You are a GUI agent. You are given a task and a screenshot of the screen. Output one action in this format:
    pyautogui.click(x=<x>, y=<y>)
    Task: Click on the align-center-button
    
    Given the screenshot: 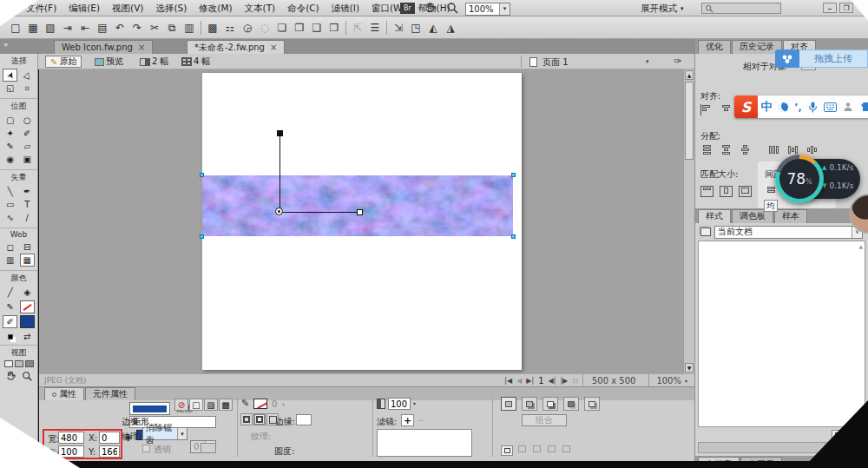 What is the action you would take?
    pyautogui.click(x=726, y=109)
    